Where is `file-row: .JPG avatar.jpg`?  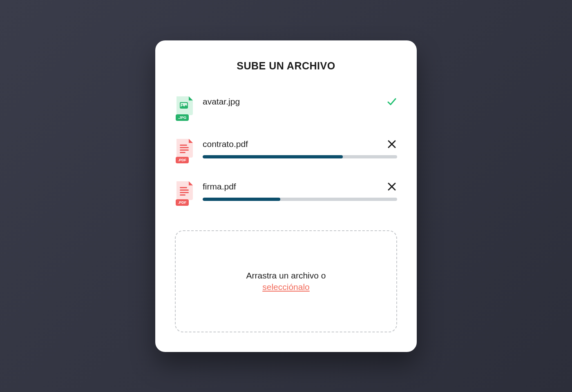
file-row: .JPG avatar.jpg is located at coordinates (286, 109).